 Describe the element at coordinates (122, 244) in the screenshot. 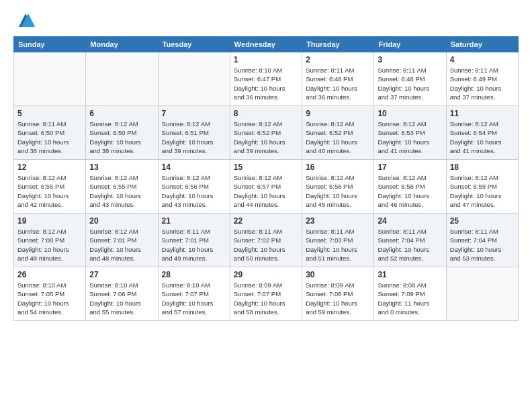

I see `day-info: Sunrise: 8:12 AM Sunset: 7:01 PM Dayligh…` at that location.